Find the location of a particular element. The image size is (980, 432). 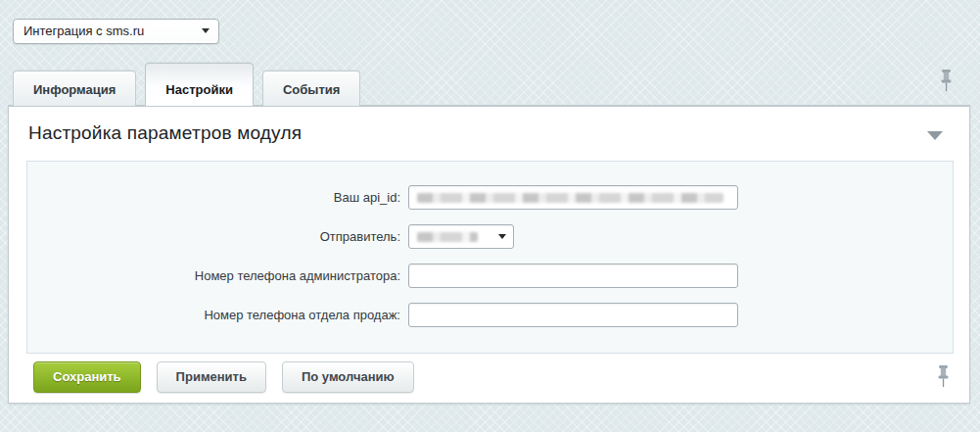

form-row-sales-phone: Номер телефона отдела продаж: is located at coordinates (490, 315).